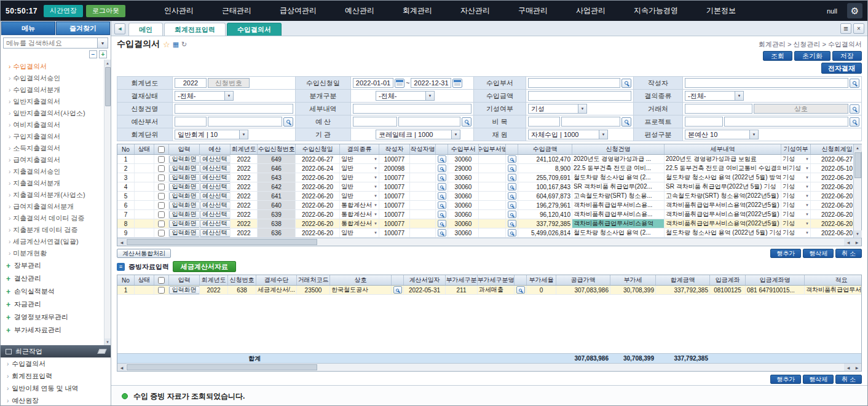  Describe the element at coordinates (277, 224) in the screenshot. I see `cell-request-number: 638` at that location.